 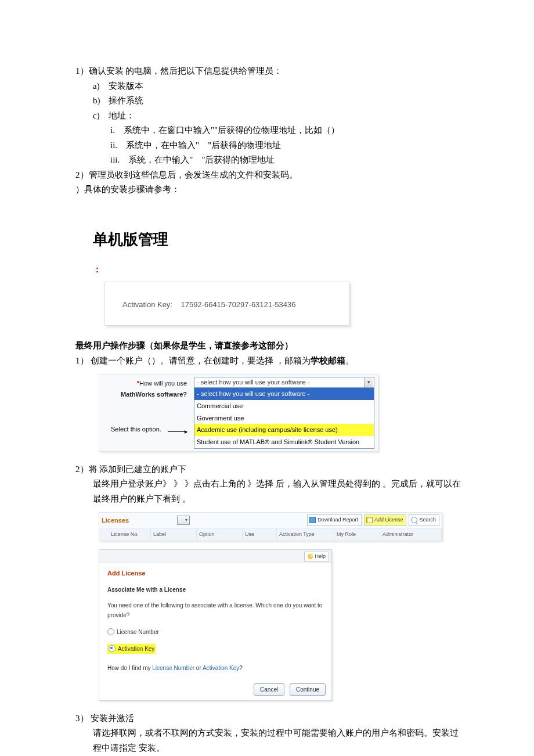 I want to click on end-user-step-2a: 2）将 添加到已建立的账户下, so click(x=270, y=470).